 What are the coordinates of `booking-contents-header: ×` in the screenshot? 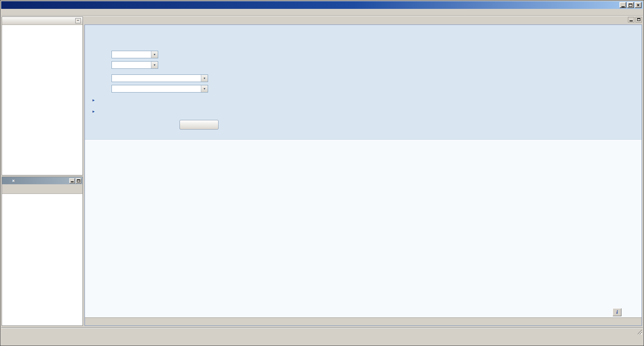 It's located at (42, 181).